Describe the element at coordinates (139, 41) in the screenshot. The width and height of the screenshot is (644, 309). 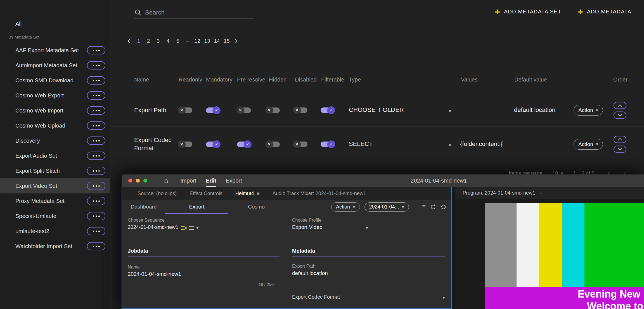
I see `pagination-page: 1` at that location.